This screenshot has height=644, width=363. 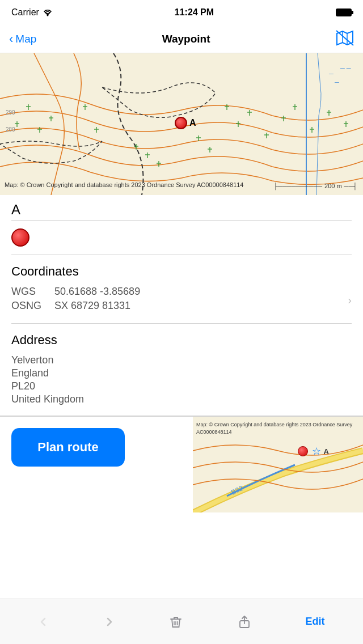 What do you see at coordinates (181, 123) in the screenshot?
I see `waypoint-dot` at bounding box center [181, 123].